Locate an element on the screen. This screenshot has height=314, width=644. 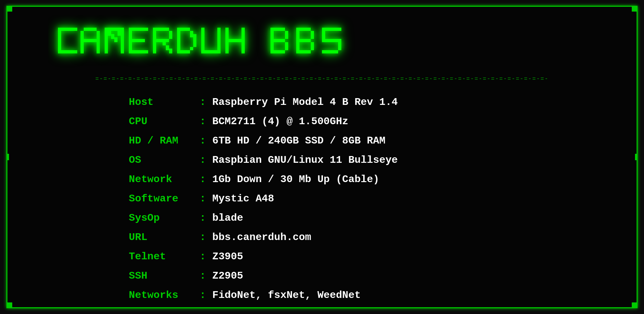
corner-bl is located at coordinates (9, 305).